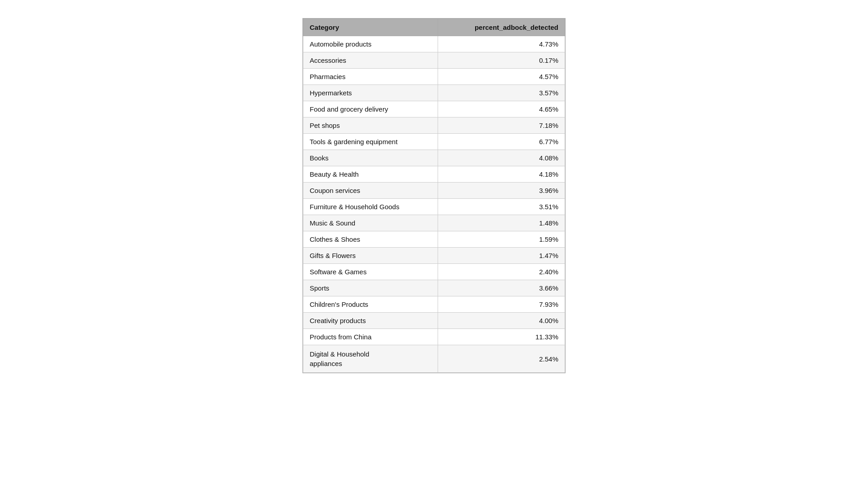 Image resolution: width=868 pixels, height=488 pixels. Describe the element at coordinates (434, 256) in the screenshot. I see `table-row: Gifts & Flowers1.47%` at that location.